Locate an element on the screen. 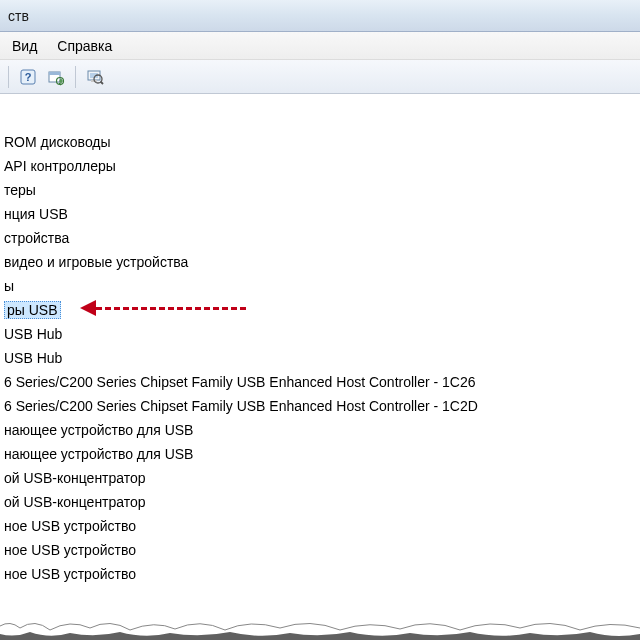  window-titlebar: ств is located at coordinates (320, 16).